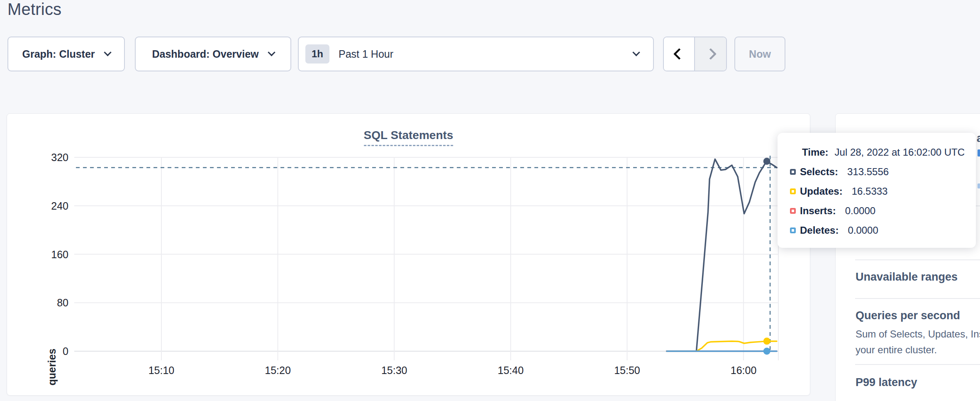  What do you see at coordinates (60, 254) in the screenshot?
I see `svg-text: 160` at bounding box center [60, 254].